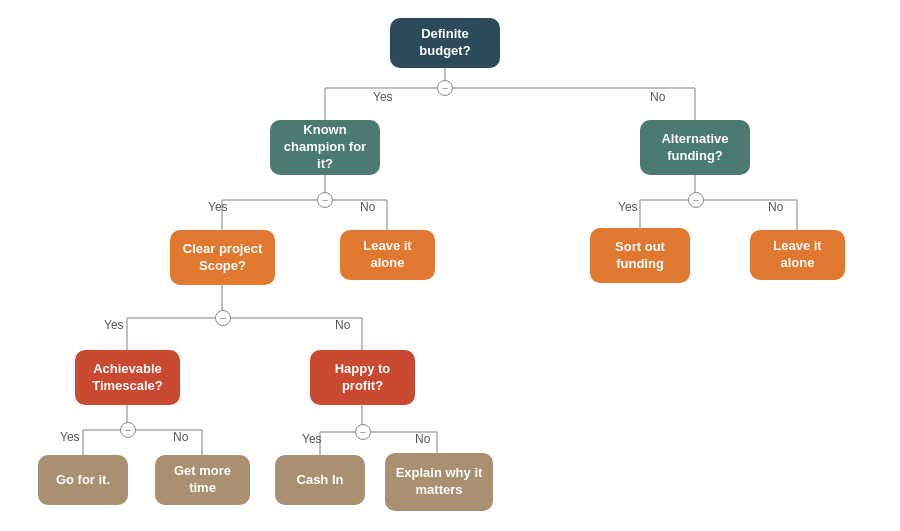  I want to click on label-no-3: No, so click(776, 207).